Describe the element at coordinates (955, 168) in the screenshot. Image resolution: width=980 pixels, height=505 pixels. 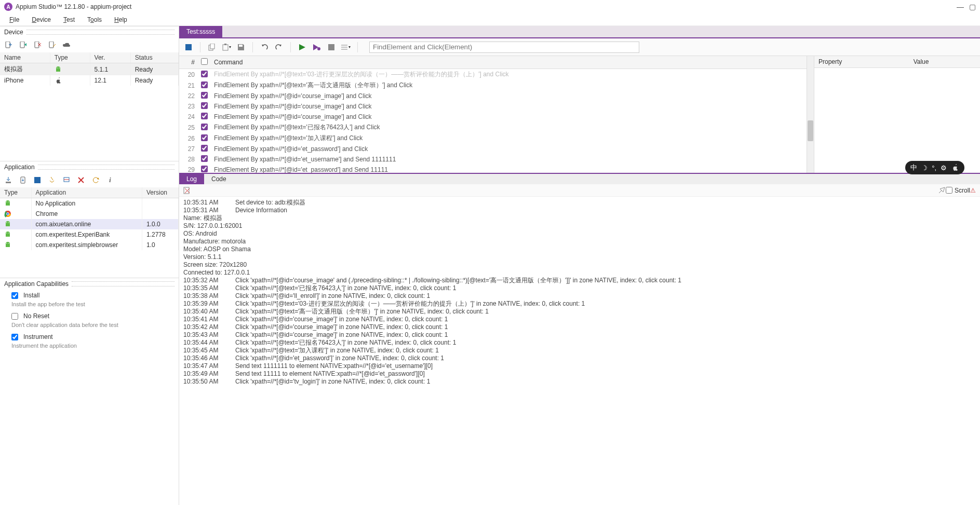
I see `ime-apple-icon` at that location.